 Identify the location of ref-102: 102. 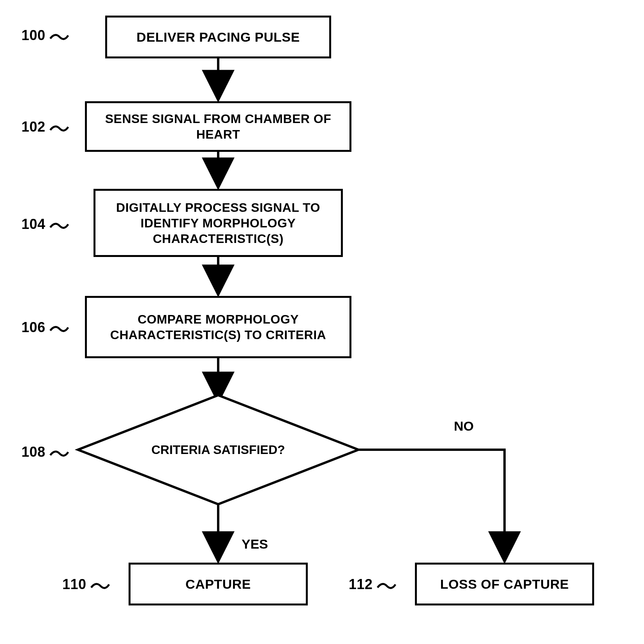
(45, 127).